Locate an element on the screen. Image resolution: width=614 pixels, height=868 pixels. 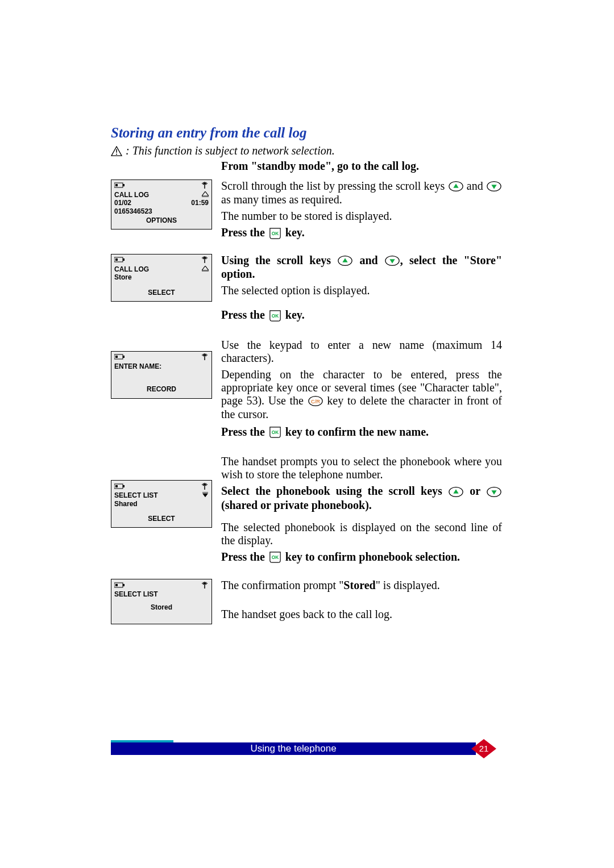
step5-text2: The handset goes back to the call log. is located at coordinates (362, 615).